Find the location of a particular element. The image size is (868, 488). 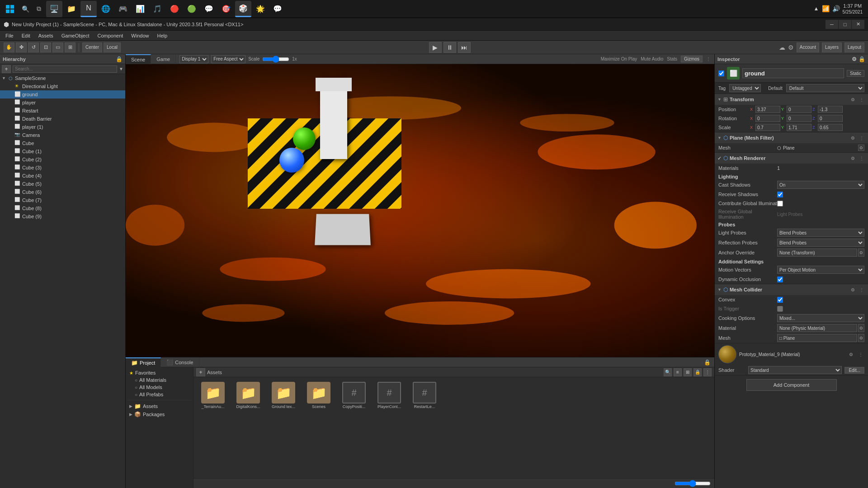

hierarchy-search is located at coordinates (65, 69).